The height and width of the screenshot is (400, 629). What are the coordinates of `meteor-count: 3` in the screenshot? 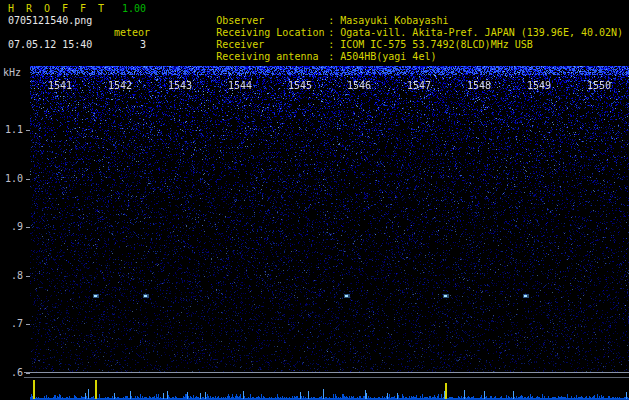 It's located at (143, 45).